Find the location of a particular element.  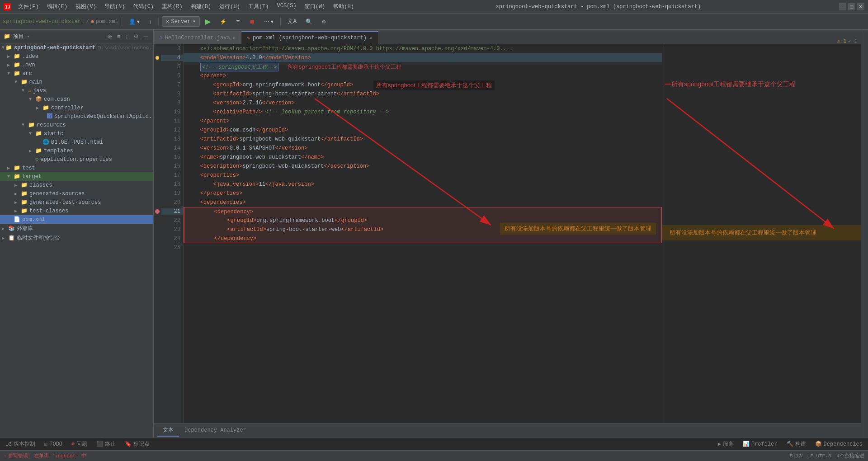

tree-item-scratch: ▶ 📋 临时文件和控制台 is located at coordinates (77, 238).